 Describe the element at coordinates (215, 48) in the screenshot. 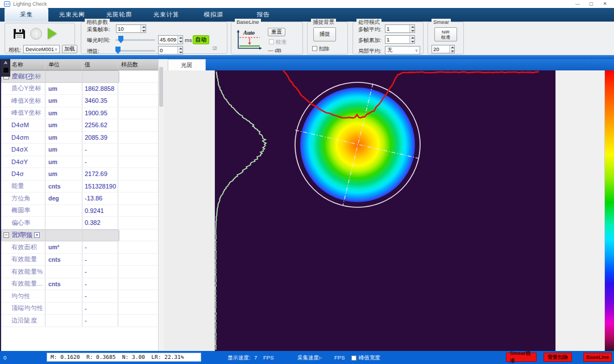

I see `expand-corner-icon: ◲` at that location.